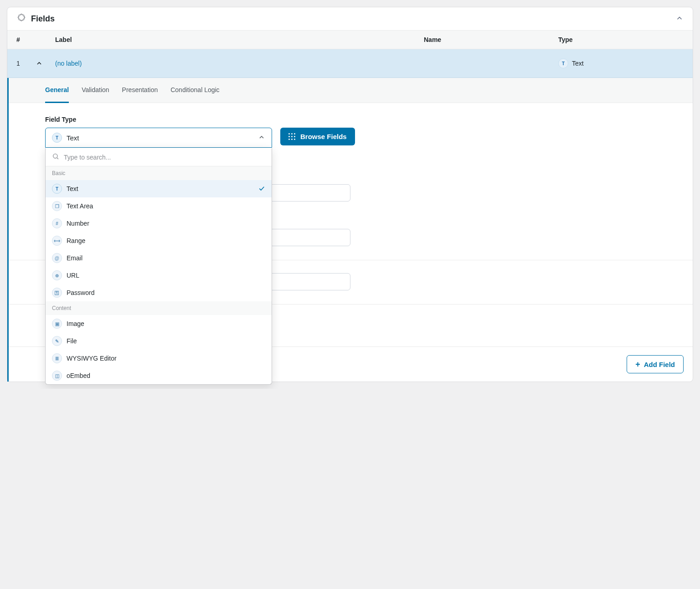  I want to click on dropdown-option-password: ⚿Password, so click(159, 293).